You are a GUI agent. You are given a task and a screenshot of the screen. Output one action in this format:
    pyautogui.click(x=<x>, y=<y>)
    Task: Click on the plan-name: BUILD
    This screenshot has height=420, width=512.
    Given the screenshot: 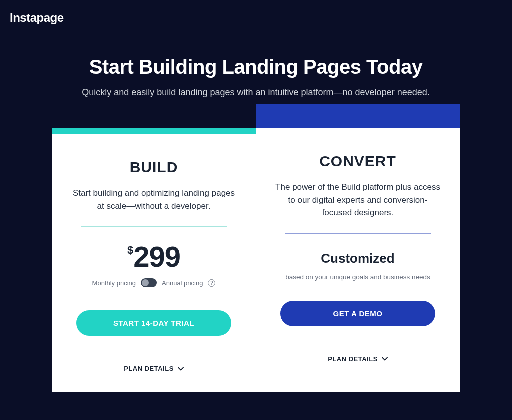 What is the action you would take?
    pyautogui.click(x=154, y=168)
    